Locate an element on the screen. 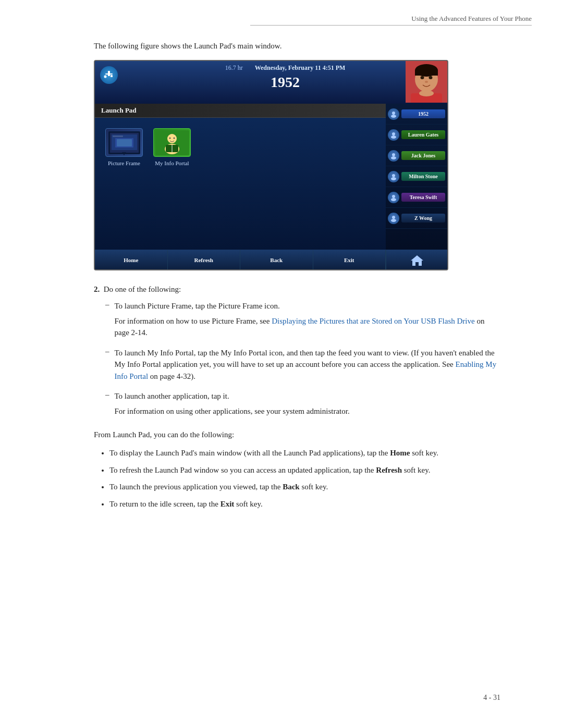 This screenshot has height=728, width=563. header-text: Using the Advanced Features of Your Phon… is located at coordinates (471, 19).